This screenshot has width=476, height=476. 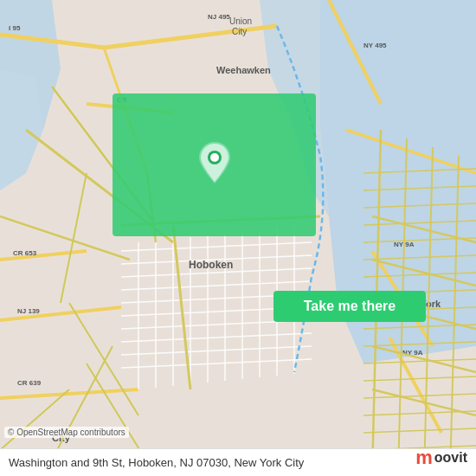 What do you see at coordinates (441, 458) in the screenshot?
I see `moovit-logo: m oovit` at bounding box center [441, 458].